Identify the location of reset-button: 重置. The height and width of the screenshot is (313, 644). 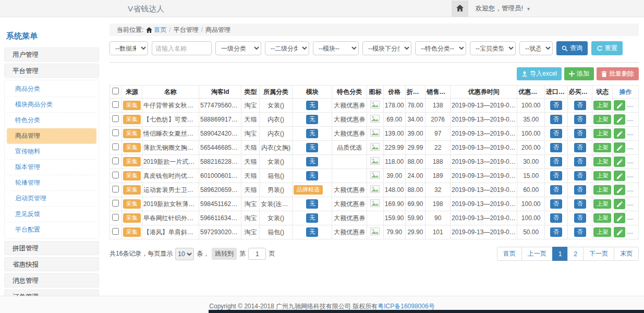
(607, 48).